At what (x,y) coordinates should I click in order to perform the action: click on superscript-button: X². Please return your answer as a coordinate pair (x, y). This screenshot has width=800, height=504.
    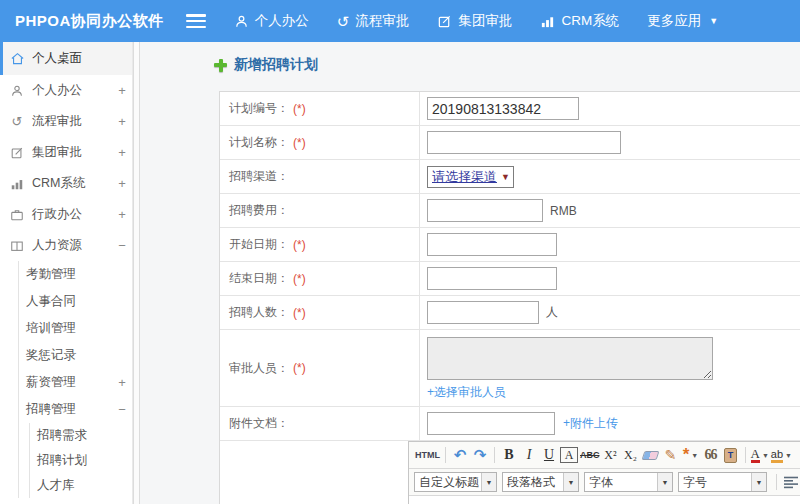
    Looking at the image, I should click on (611, 455).